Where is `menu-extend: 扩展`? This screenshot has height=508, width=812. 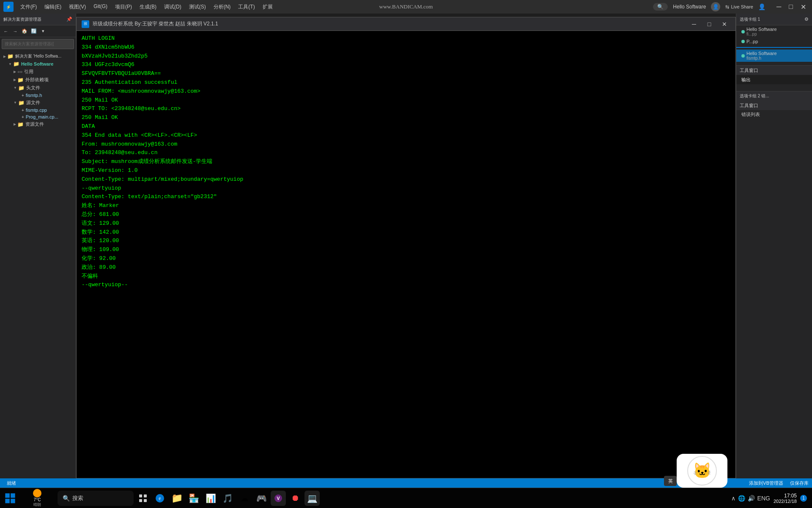 menu-extend: 扩展 is located at coordinates (268, 7).